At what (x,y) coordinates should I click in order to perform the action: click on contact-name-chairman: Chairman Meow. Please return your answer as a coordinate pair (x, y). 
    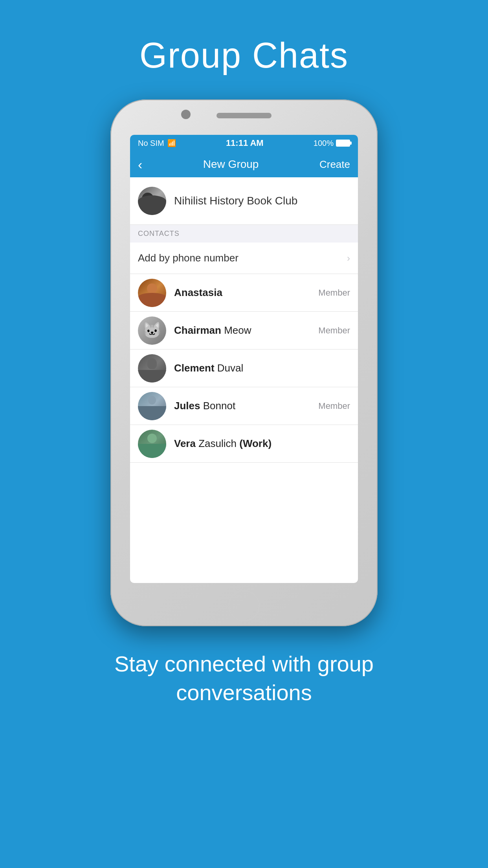
    Looking at the image, I should click on (213, 330).